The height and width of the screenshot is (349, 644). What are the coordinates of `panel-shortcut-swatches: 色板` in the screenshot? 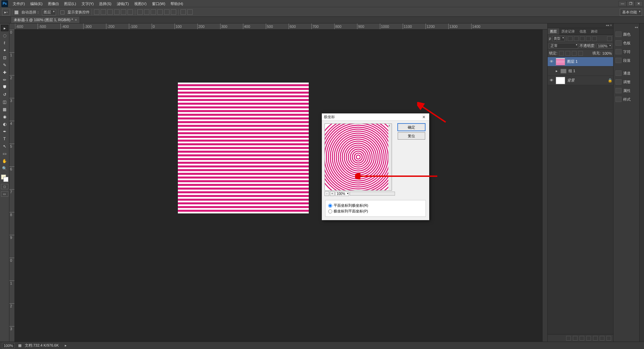 It's located at (626, 43).